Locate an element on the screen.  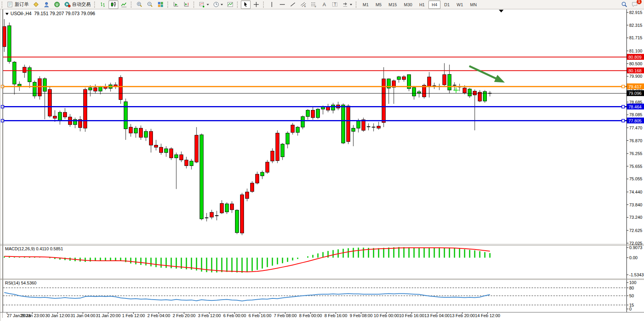
date-axis-label: 29 Jan 23:00 is located at coordinates (32, 316).